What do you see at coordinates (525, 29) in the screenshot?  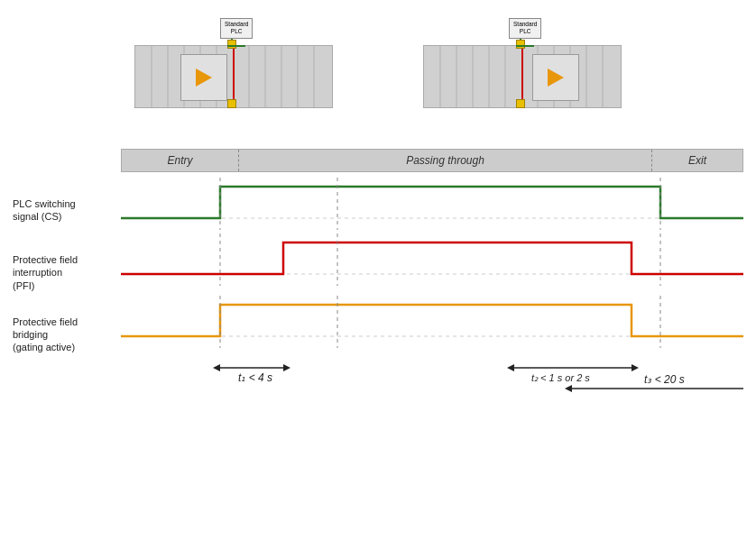 I see `plc-label-2: StandardPLC` at bounding box center [525, 29].